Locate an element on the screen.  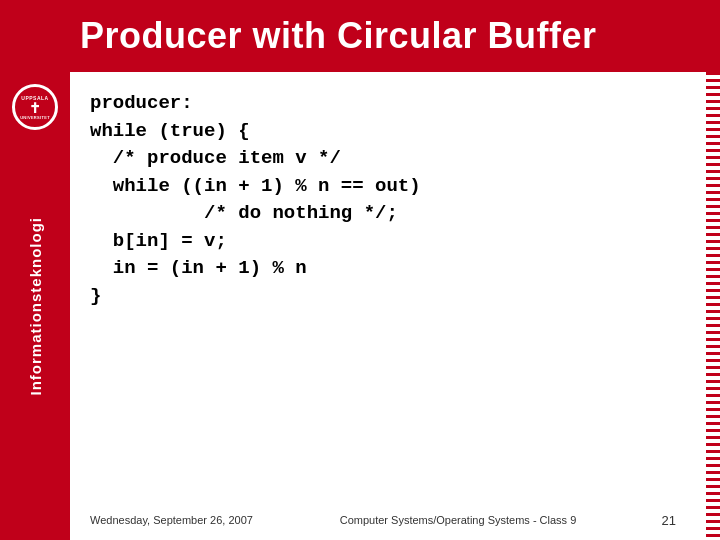
header-bar: Producer with Circular Buffer is located at coordinates (360, 36).